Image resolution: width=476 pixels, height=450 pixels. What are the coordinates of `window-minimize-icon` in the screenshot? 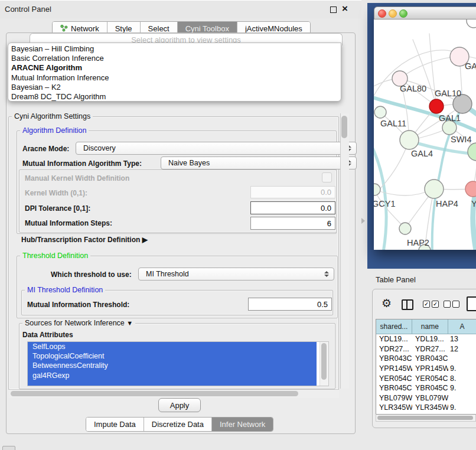 It's located at (393, 14).